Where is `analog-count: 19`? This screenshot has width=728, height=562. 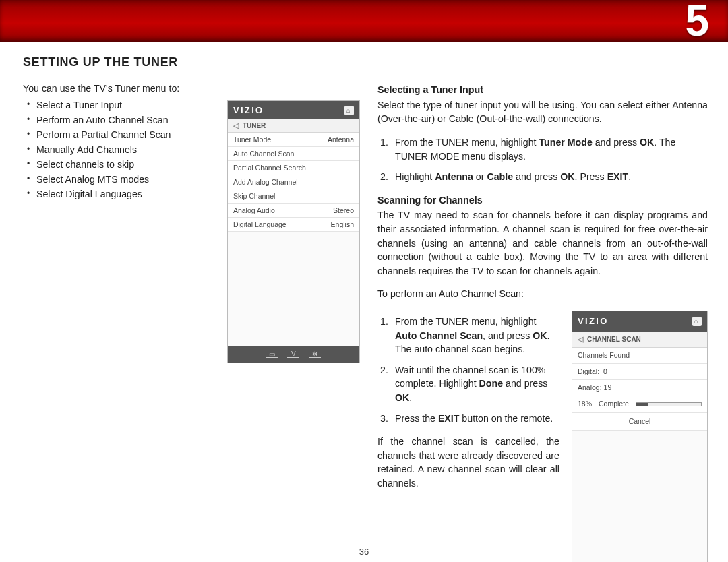
analog-count: 19 is located at coordinates (608, 387).